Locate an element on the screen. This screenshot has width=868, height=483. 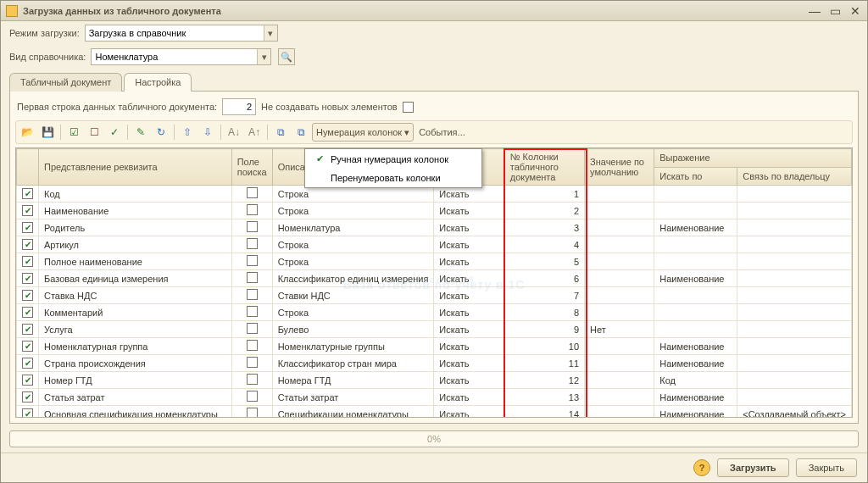
nocreate-checkbox is located at coordinates (409, 107).